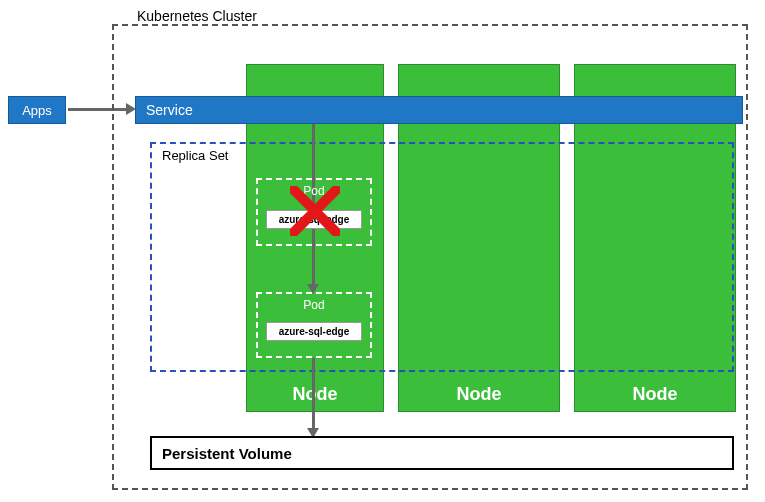  I want to click on pod-1-label: Pod, so click(314, 191).